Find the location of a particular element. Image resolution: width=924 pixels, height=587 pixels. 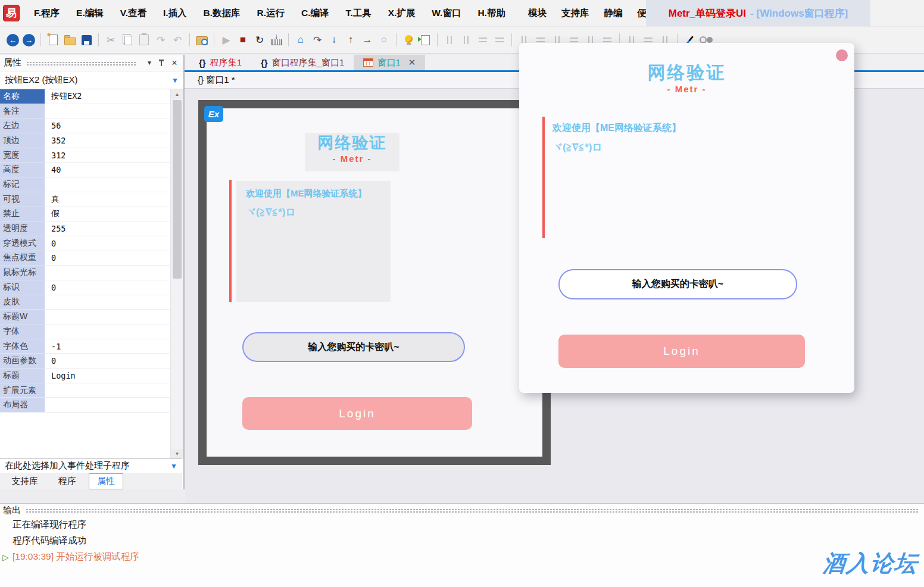

find-in-files-icon is located at coordinates (202, 40).